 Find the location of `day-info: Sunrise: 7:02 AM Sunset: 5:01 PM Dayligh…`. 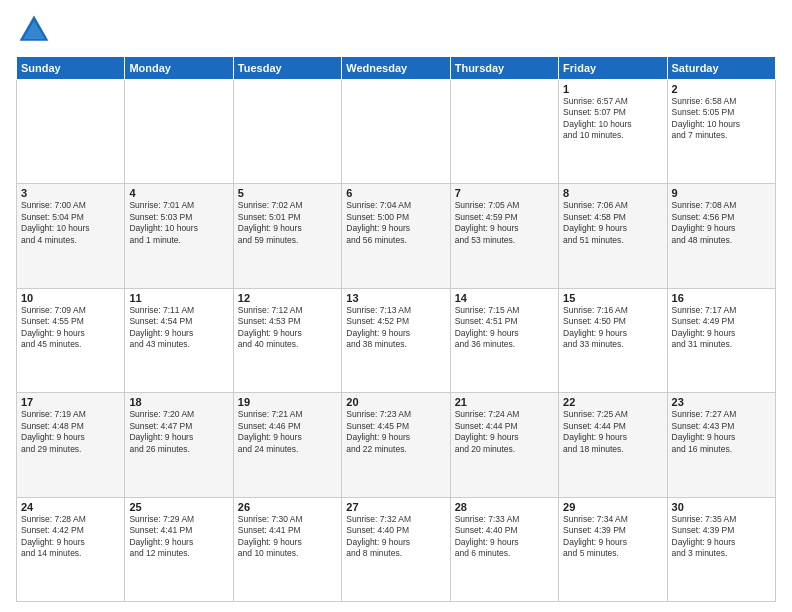

day-info: Sunrise: 7:02 AM Sunset: 5:01 PM Dayligh… is located at coordinates (288, 223).